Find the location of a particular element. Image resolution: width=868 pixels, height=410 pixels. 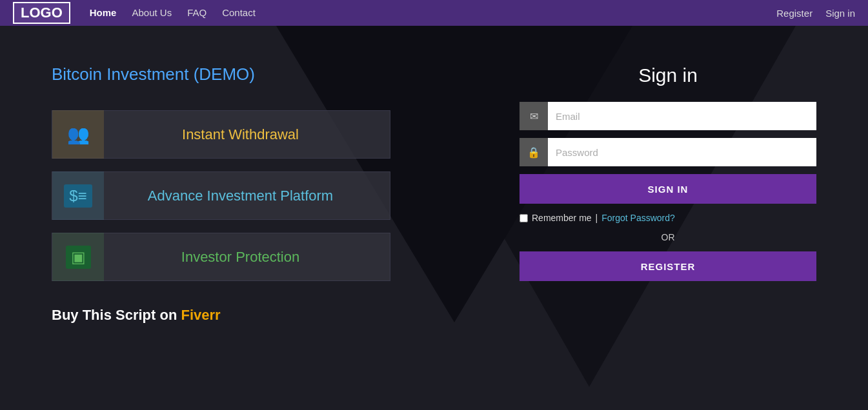

protection-icon: ▣ is located at coordinates (78, 257).